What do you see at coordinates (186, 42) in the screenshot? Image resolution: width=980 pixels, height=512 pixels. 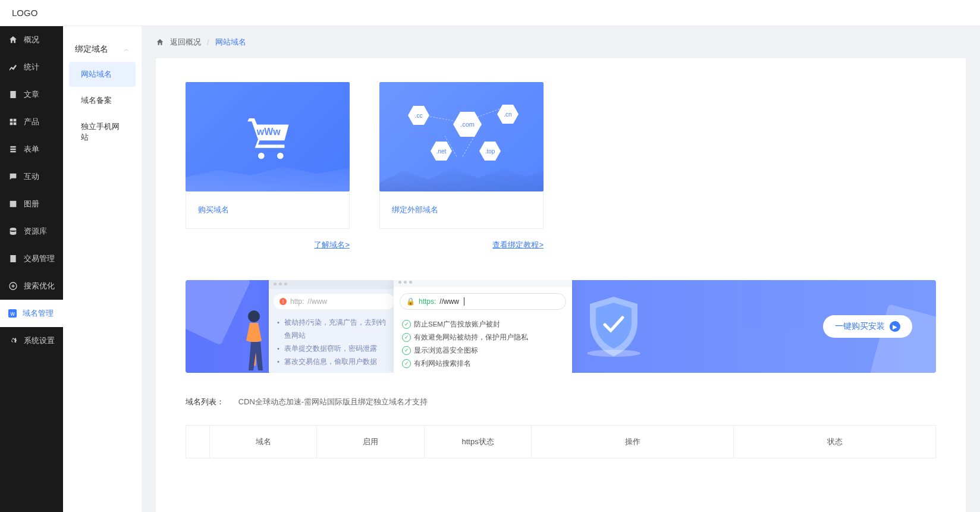 I see `breadcrumb-back: 返回概况` at bounding box center [186, 42].